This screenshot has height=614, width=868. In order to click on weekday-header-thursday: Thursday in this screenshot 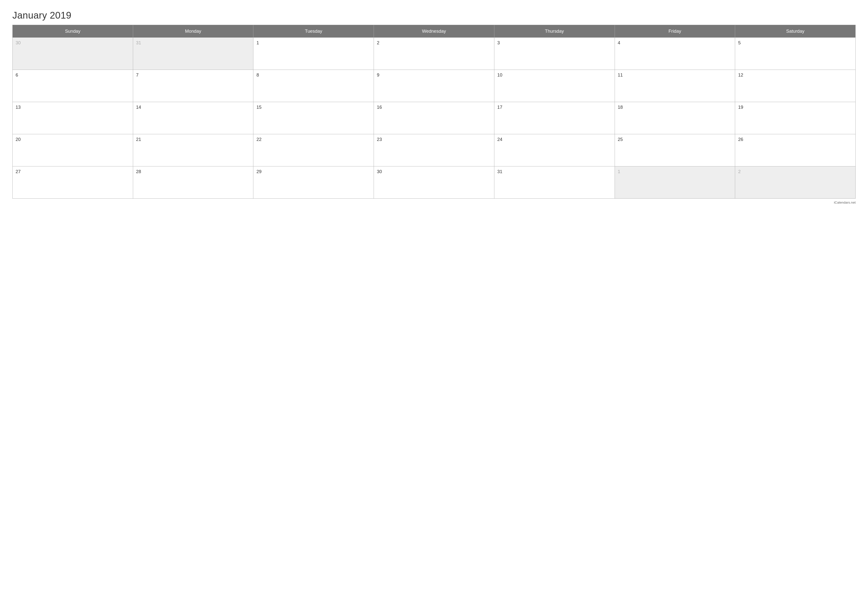, I will do `click(554, 31)`.